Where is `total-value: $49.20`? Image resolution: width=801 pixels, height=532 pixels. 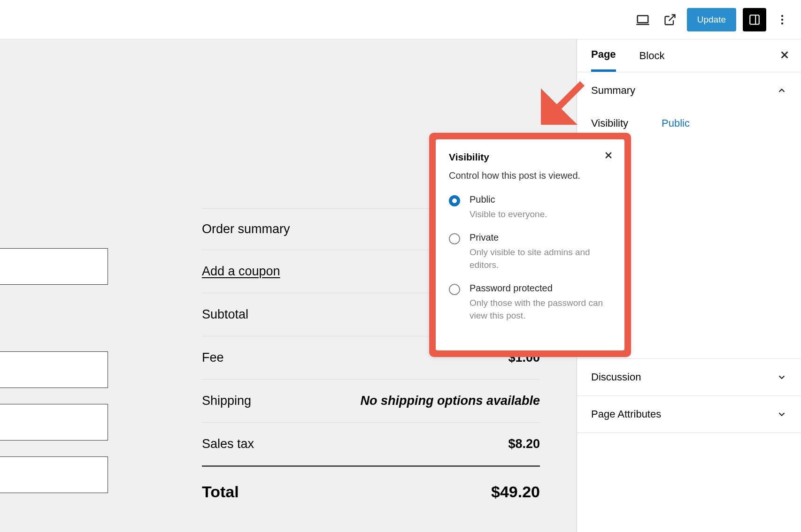
total-value: $49.20 is located at coordinates (516, 492).